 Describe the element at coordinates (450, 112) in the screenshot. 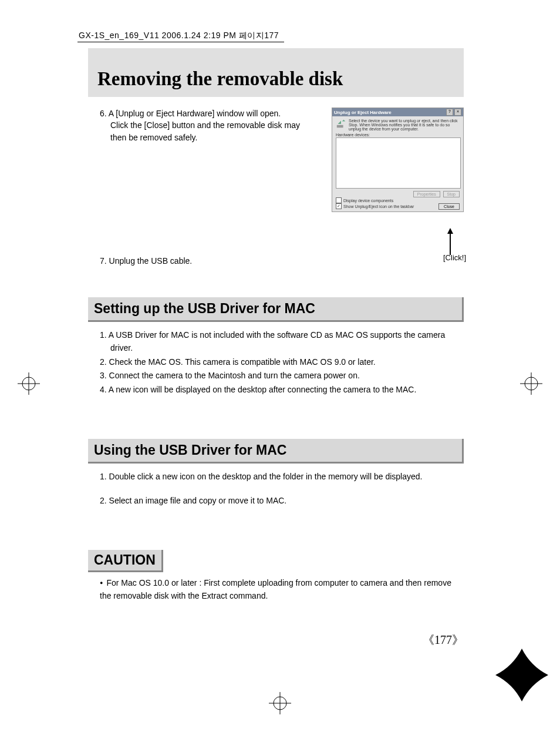

I see `dialog-help-button: ?` at that location.